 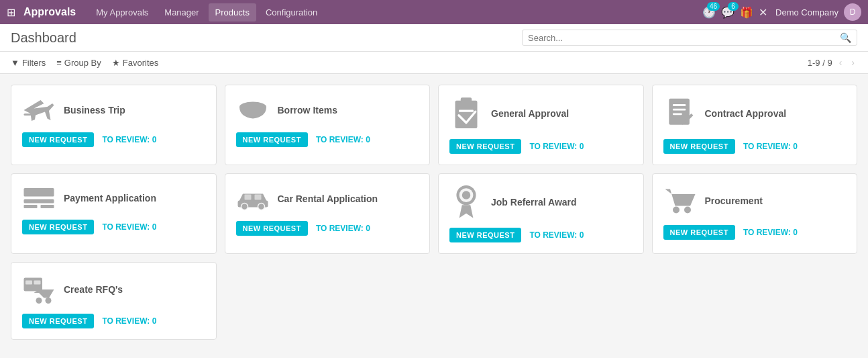 What do you see at coordinates (541, 214) in the screenshot?
I see `card-job-referral: Job Referral Award NEW REQUEST TO REVIEW…` at bounding box center [541, 214].